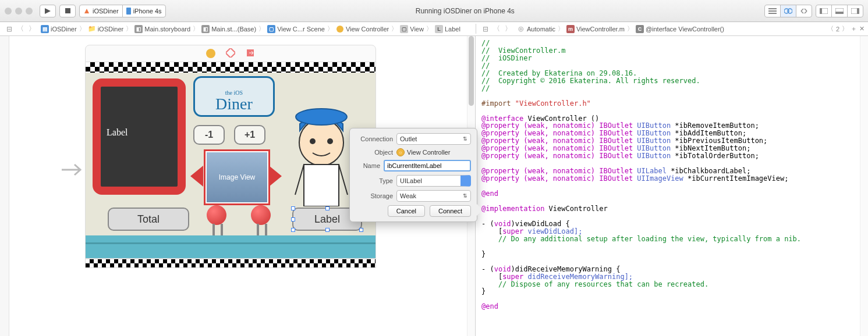 The image size is (868, 336). I want to click on name-label: Name, so click(368, 166).